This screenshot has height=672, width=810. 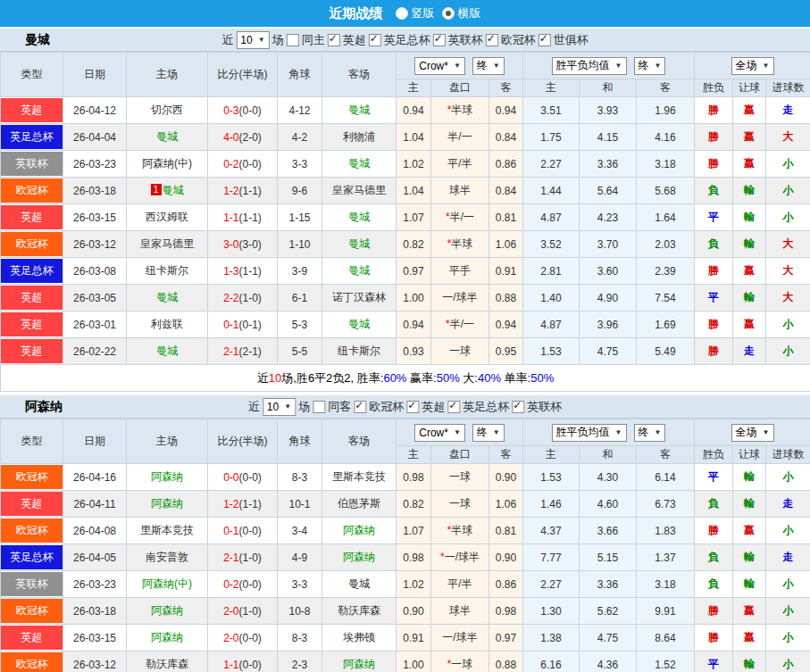 I want to click on away-team-name: 阿森纳, so click(x=359, y=530).